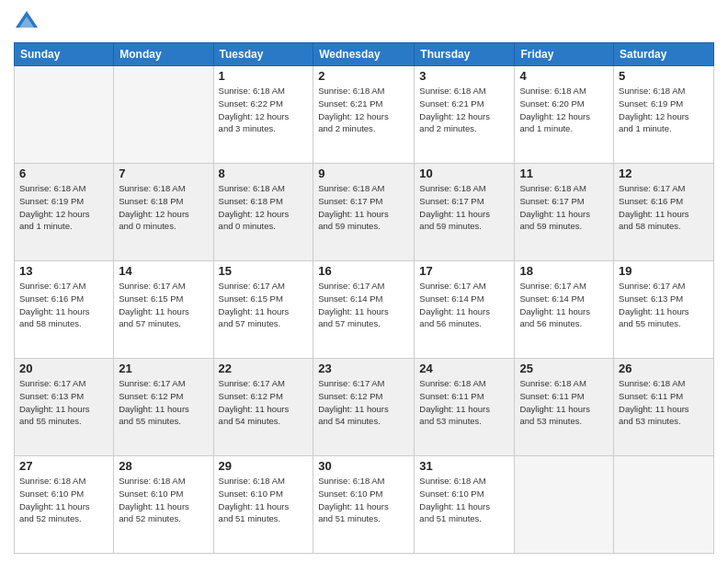 This screenshot has width=728, height=563. I want to click on calendar-cell: 15Sunrise: 6:17 AM Sunset: 6:15 PM Dayli…, so click(263, 310).